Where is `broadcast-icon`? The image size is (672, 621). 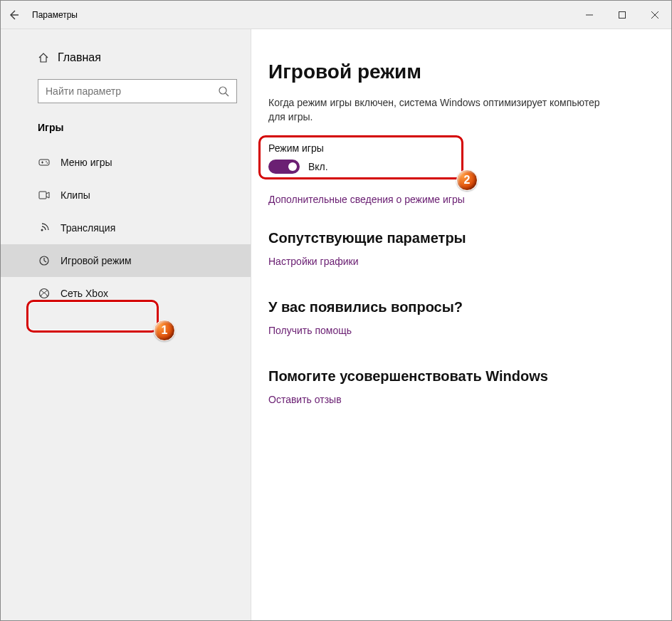
broadcast-icon is located at coordinates (44, 228).